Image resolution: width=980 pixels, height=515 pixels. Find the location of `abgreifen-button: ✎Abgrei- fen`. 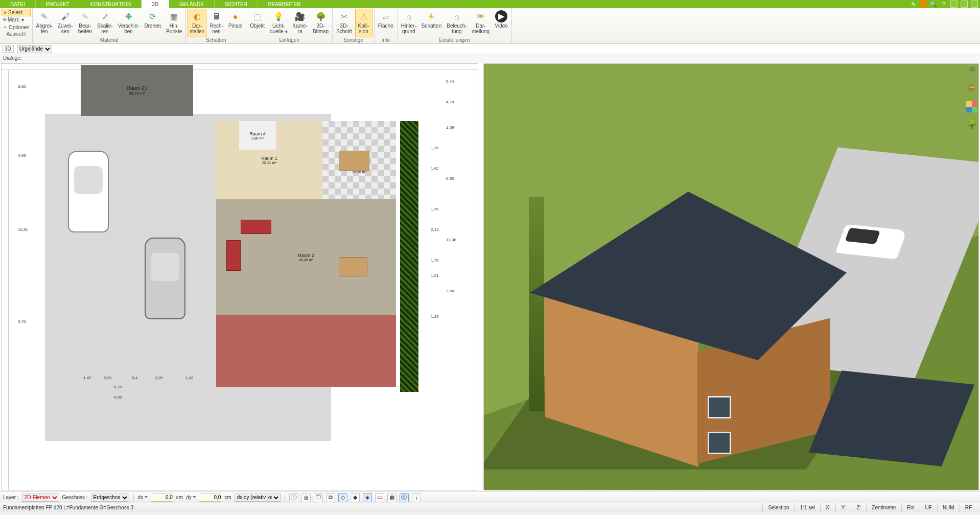

abgreifen-button: ✎Abgrei- fen is located at coordinates (44, 23).